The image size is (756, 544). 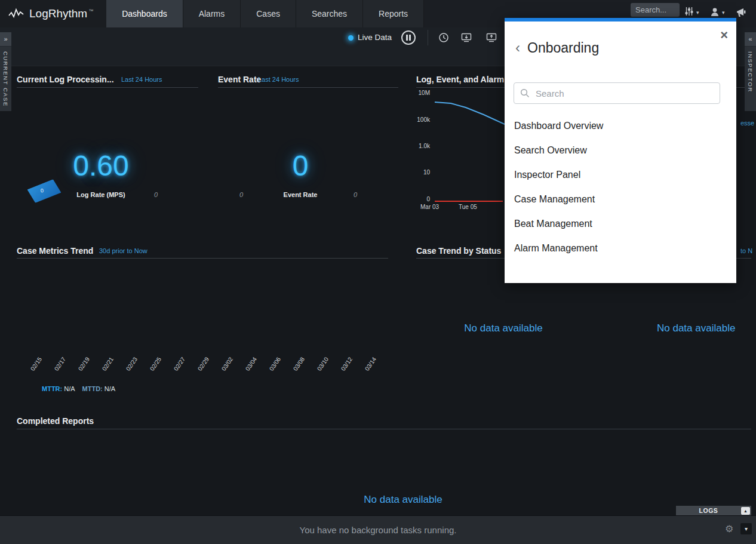 What do you see at coordinates (518, 48) in the screenshot?
I see `back-chevron-icon: ‹` at bounding box center [518, 48].